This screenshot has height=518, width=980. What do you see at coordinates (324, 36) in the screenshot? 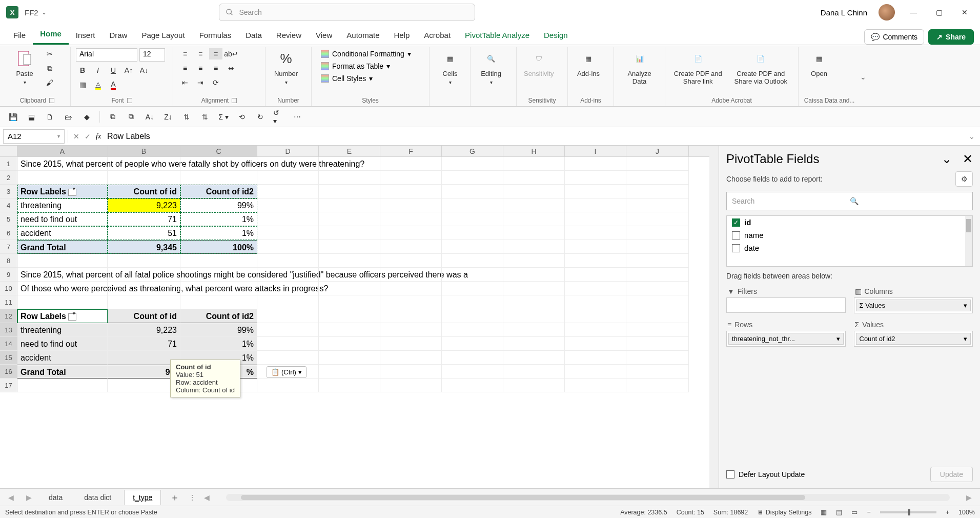
I see `tab-view: View` at bounding box center [324, 36].